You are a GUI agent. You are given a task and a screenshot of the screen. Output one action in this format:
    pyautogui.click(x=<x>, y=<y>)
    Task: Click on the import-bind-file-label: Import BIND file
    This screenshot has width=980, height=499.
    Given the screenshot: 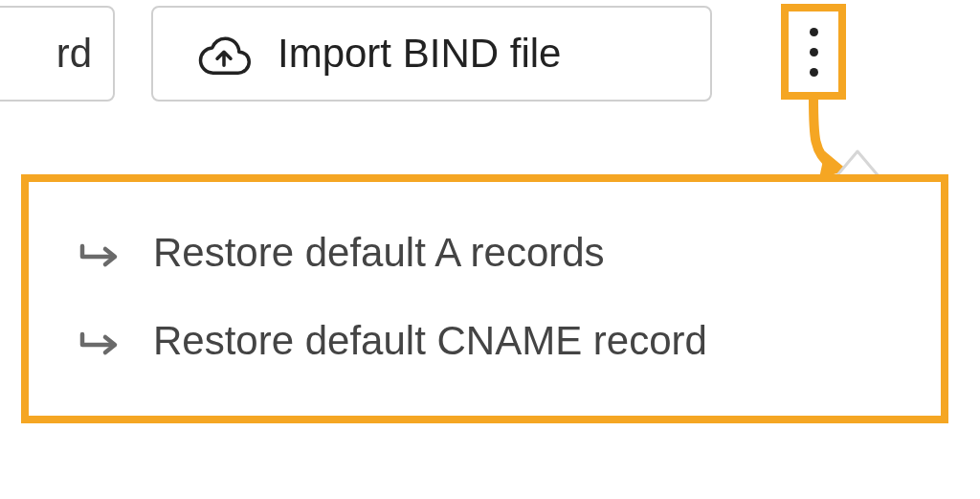 What is the action you would take?
    pyautogui.click(x=419, y=54)
    